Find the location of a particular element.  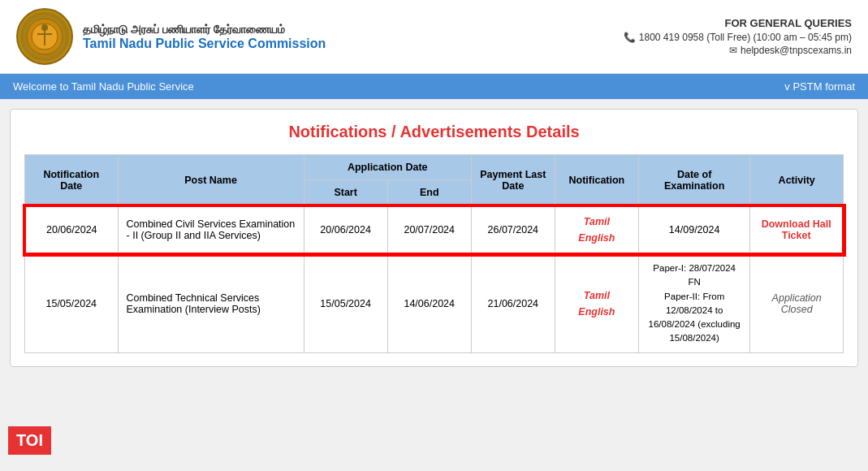

contact-area: FOR GENERAL QUERIES 📞 1800 419 0958 (Tol… is located at coordinates (737, 37).